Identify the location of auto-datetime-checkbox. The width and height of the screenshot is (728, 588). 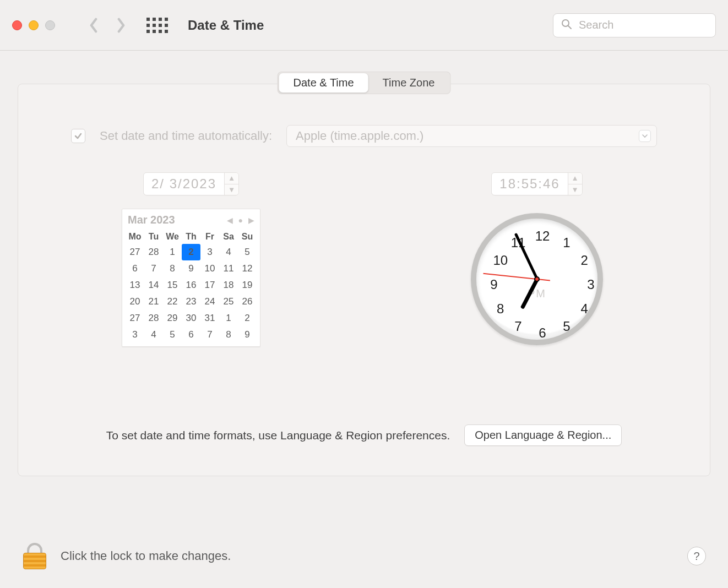
(78, 136).